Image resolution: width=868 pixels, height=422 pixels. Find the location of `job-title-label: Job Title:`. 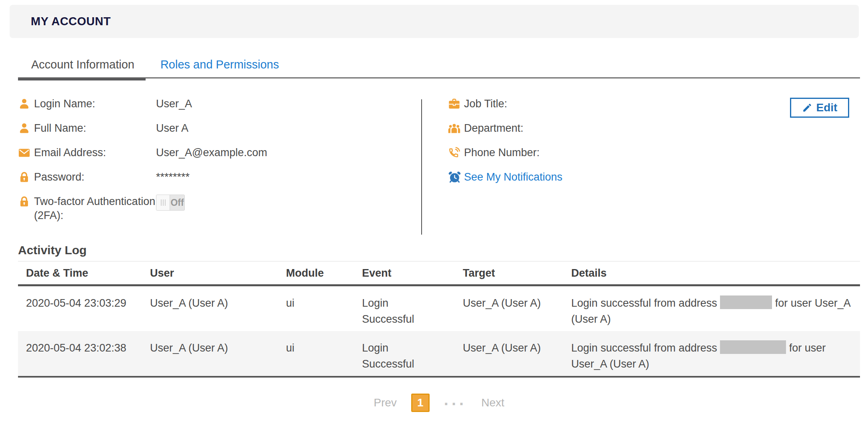

job-title-label: Job Title: is located at coordinates (513, 104).